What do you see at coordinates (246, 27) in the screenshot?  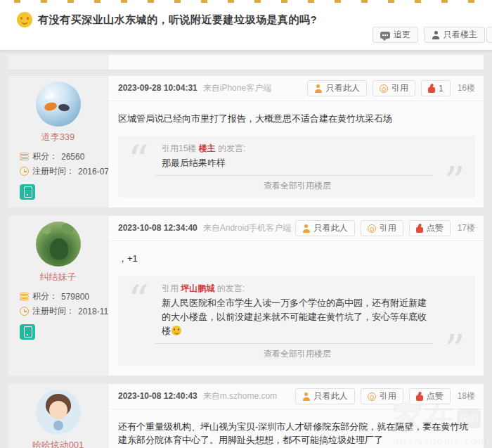 I see `thread-header: 有没有买深业山水东城的，听说附近要建垃圾场是真的吗? 追更 只看楼主` at bounding box center [246, 27].